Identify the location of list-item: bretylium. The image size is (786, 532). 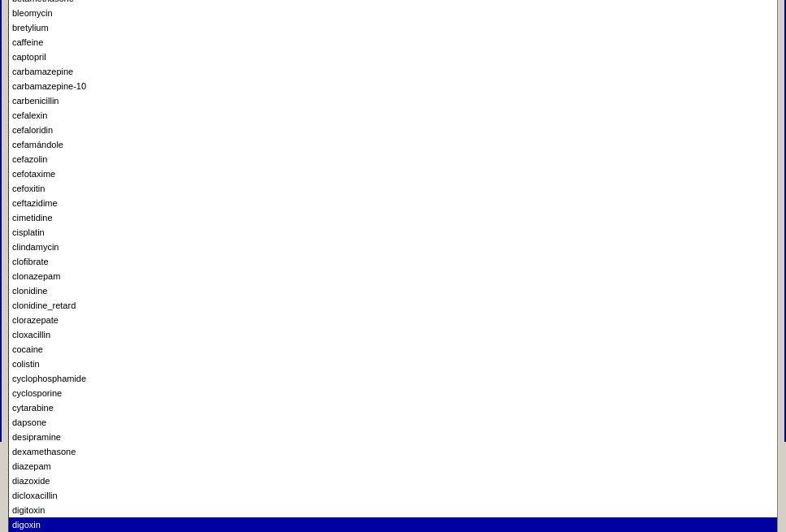
(393, 28).